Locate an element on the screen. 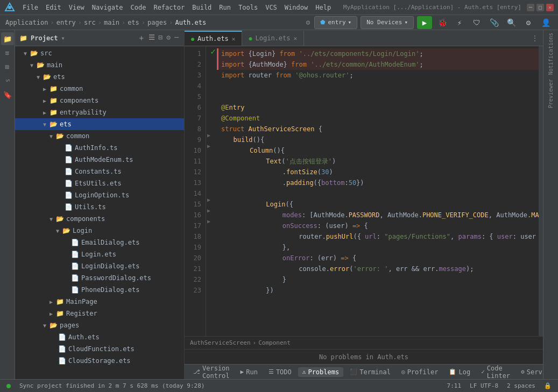  tree-item-register: ▶ 📁 Register is located at coordinates (100, 313).